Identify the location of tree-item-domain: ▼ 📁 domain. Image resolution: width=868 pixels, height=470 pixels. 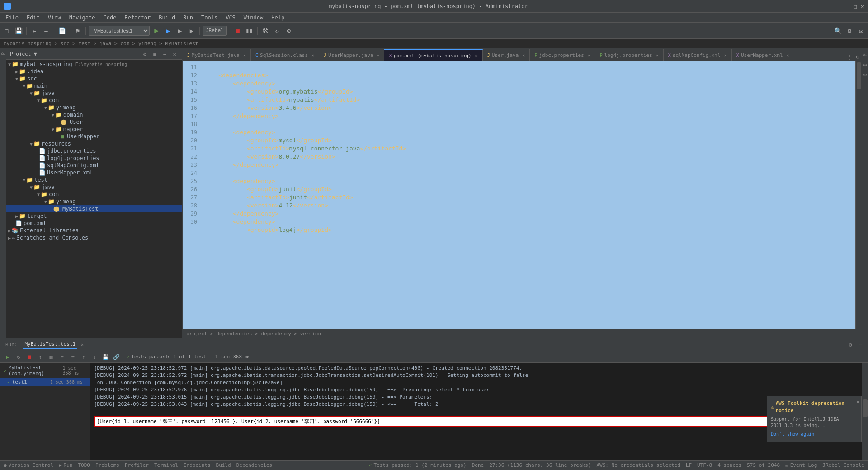
(94, 115).